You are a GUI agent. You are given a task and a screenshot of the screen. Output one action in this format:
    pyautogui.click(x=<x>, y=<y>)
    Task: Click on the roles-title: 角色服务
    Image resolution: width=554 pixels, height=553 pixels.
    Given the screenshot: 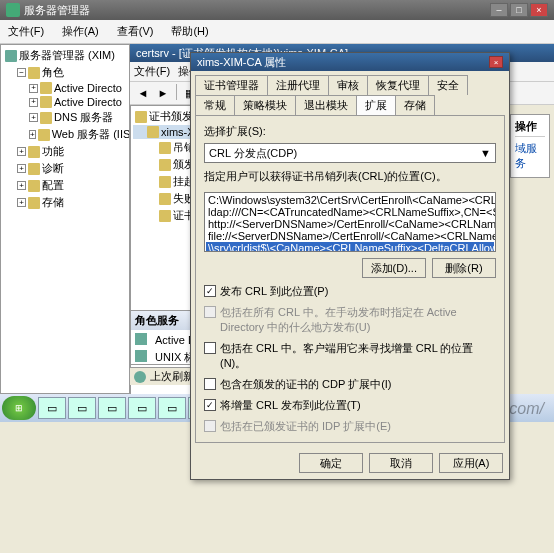 What is the action you would take?
    pyautogui.click(x=157, y=320)
    